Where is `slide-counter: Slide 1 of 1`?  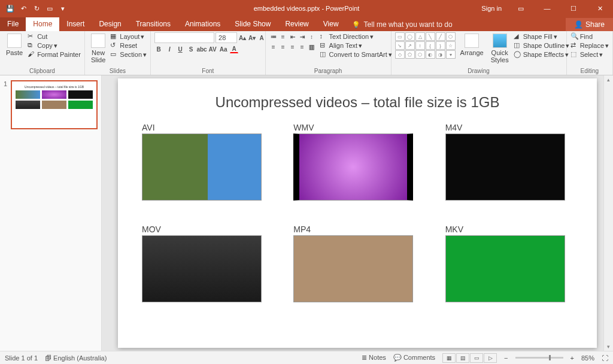 slide-counter: Slide 1 of 1 is located at coordinates (22, 358).